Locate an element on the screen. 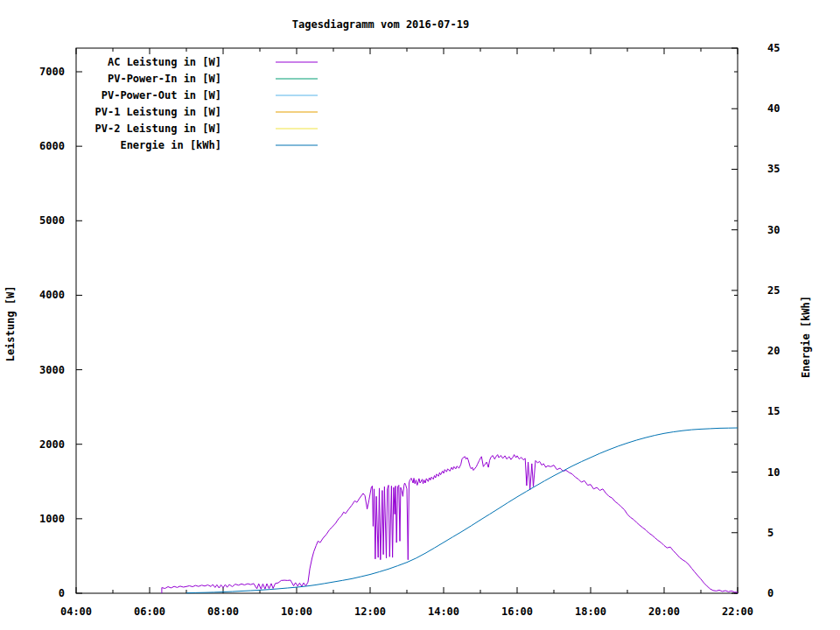  legend-label: PV-1 Leistung in [W] is located at coordinates (159, 112).